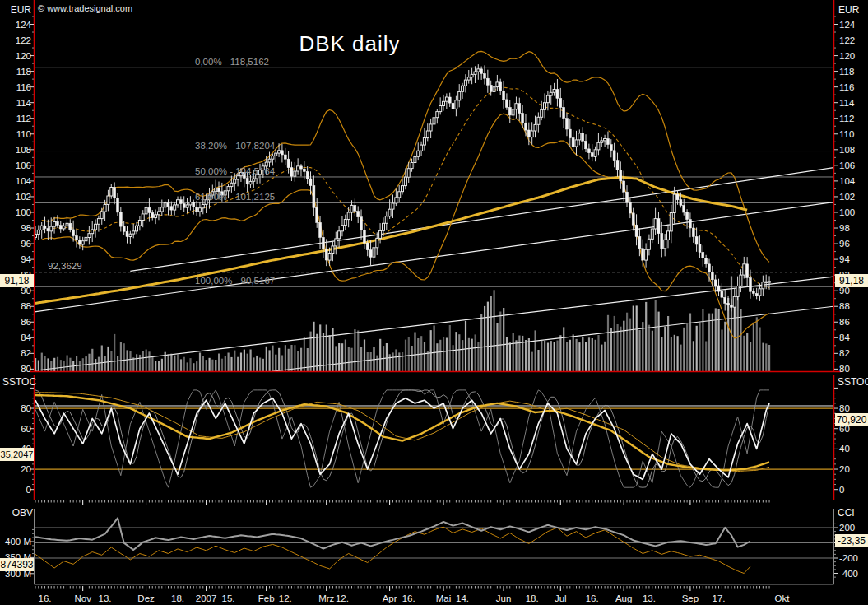 The height and width of the screenshot is (605, 868). I want to click on copyright: © www.tradesignal.com, so click(86, 8).